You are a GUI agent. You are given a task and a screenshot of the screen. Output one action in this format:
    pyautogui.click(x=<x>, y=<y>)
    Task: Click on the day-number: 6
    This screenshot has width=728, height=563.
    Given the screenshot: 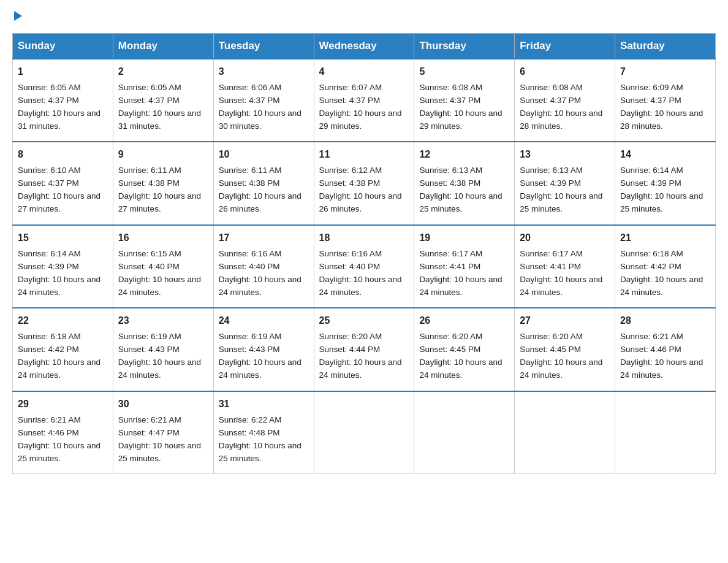 What is the action you would take?
    pyautogui.click(x=565, y=72)
    